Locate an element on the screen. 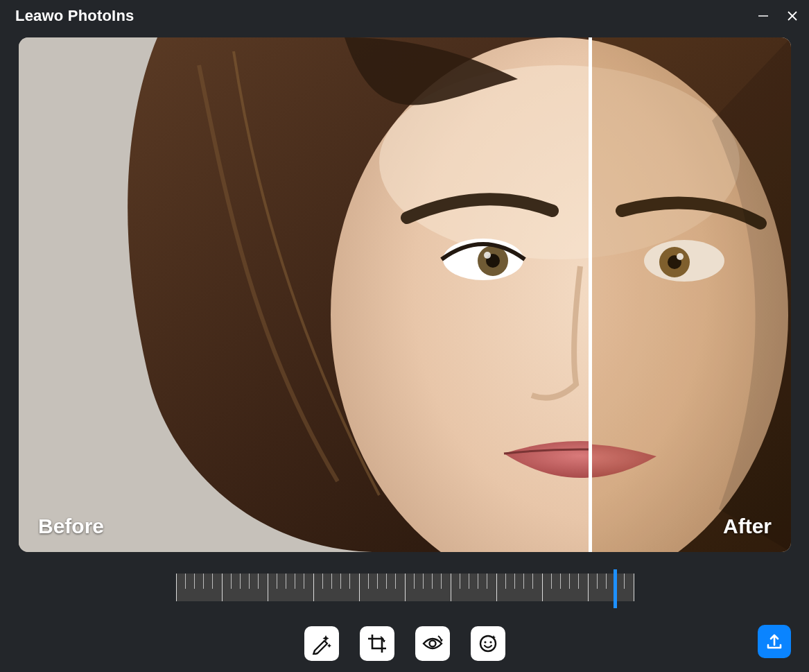  minimize-button is located at coordinates (763, 16).